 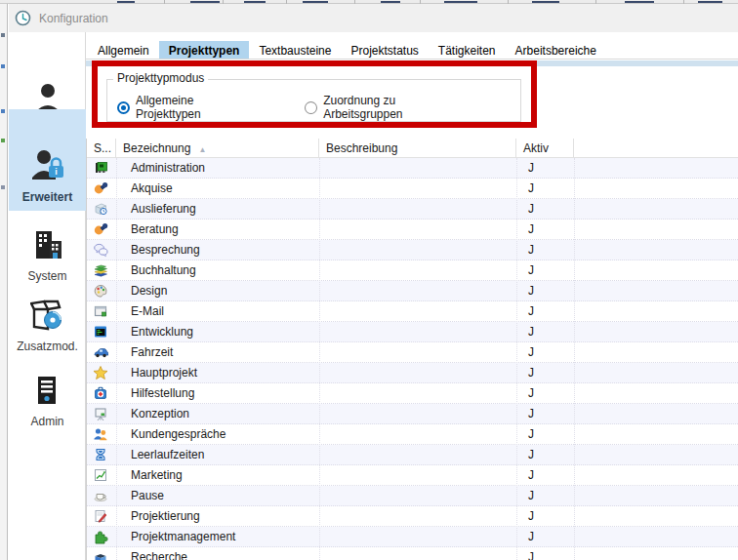 What do you see at coordinates (101, 554) in the screenshot?
I see `archive-icon` at bounding box center [101, 554].